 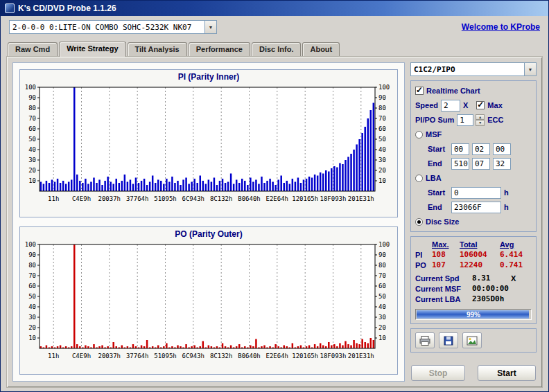 What do you see at coordinates (277, 49) in the screenshot?
I see `tab-disc-info: Disc Info.` at bounding box center [277, 49].